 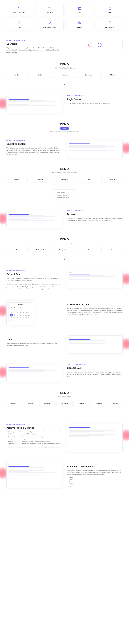 I want to click on browser-demo-header: DEMO Which Browser am I using?, so click(x=65, y=240).